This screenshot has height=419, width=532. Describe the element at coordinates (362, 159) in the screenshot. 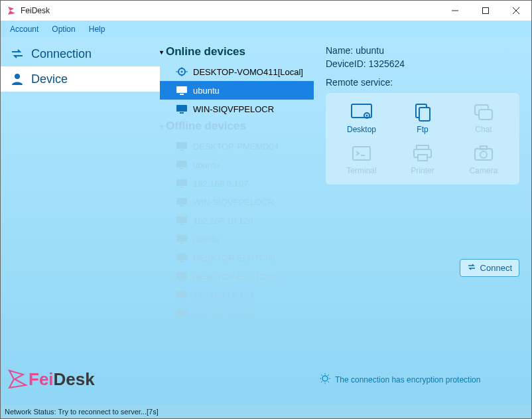

I see `service-terminal: Terminal` at that location.